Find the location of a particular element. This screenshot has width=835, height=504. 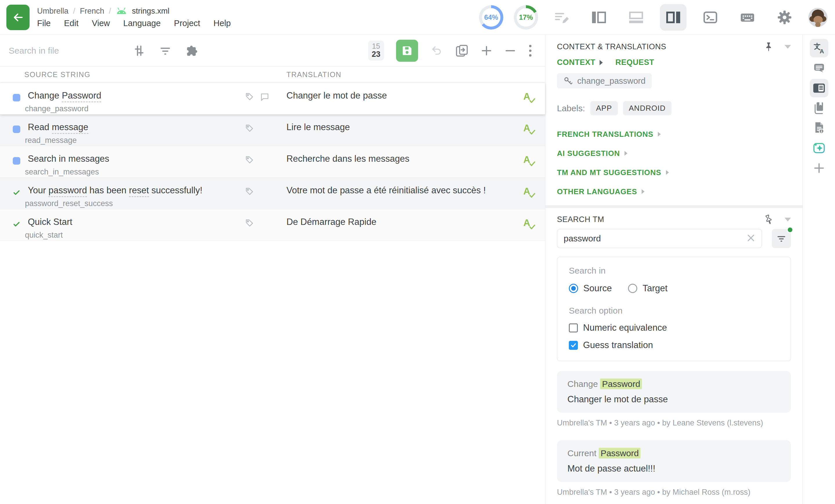

svg-text: A is located at coordinates (822, 51).